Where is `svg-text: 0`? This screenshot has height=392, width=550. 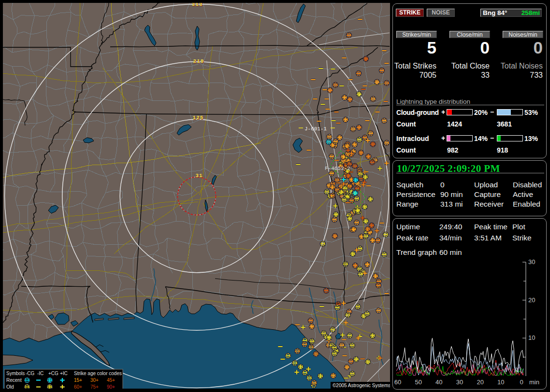 svg-text: 0 is located at coordinates (521, 382).